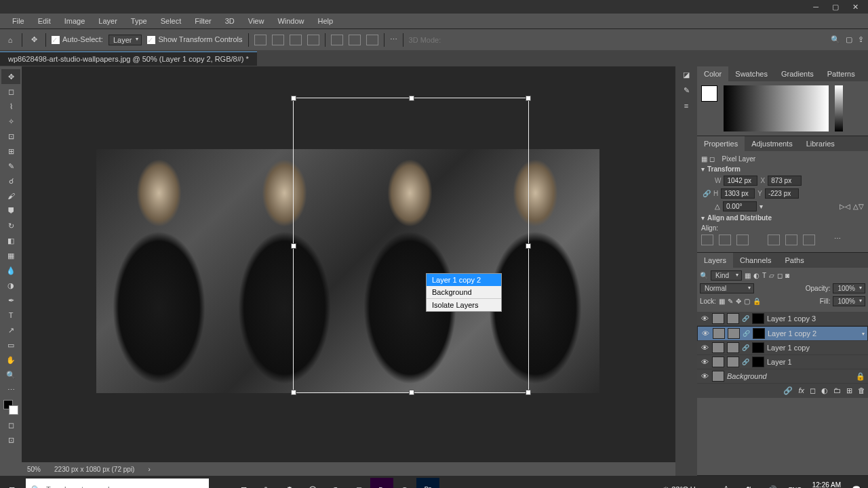 The width and height of the screenshot is (868, 488). Describe the element at coordinates (709, 94) in the screenshot. I see `foreground-swatch` at that location.